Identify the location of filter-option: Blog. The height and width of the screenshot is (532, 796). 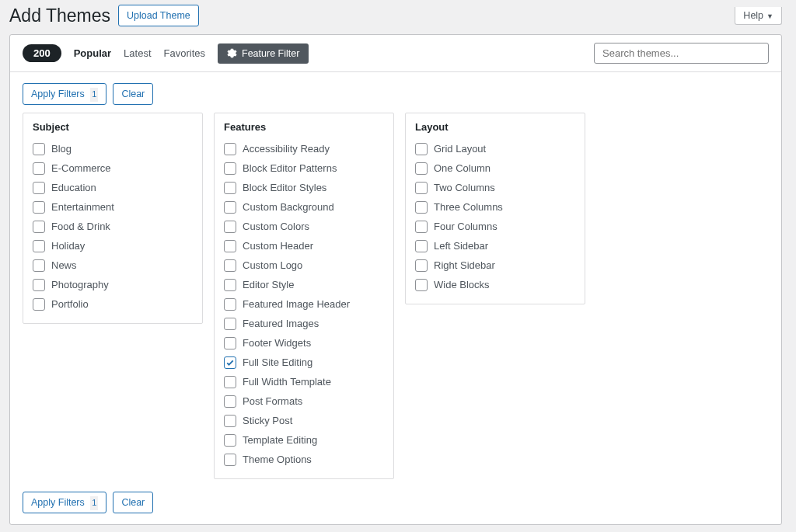
(113, 149).